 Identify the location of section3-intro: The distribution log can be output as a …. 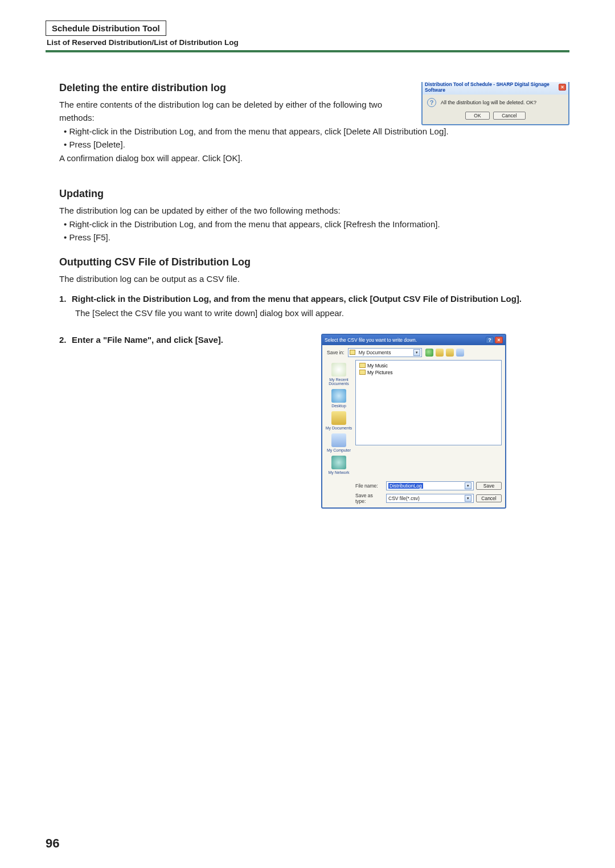
(314, 279).